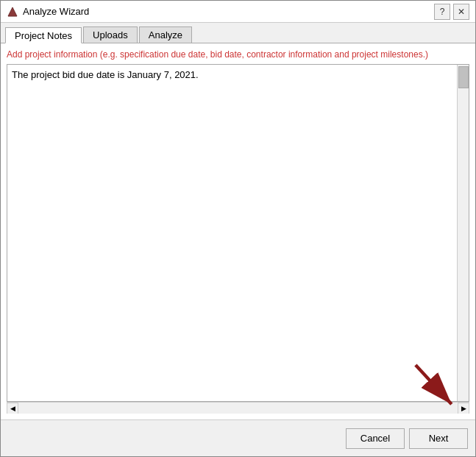 The height and width of the screenshot is (457, 476). What do you see at coordinates (463, 233) in the screenshot?
I see `vertical-scrollbar` at bounding box center [463, 233].